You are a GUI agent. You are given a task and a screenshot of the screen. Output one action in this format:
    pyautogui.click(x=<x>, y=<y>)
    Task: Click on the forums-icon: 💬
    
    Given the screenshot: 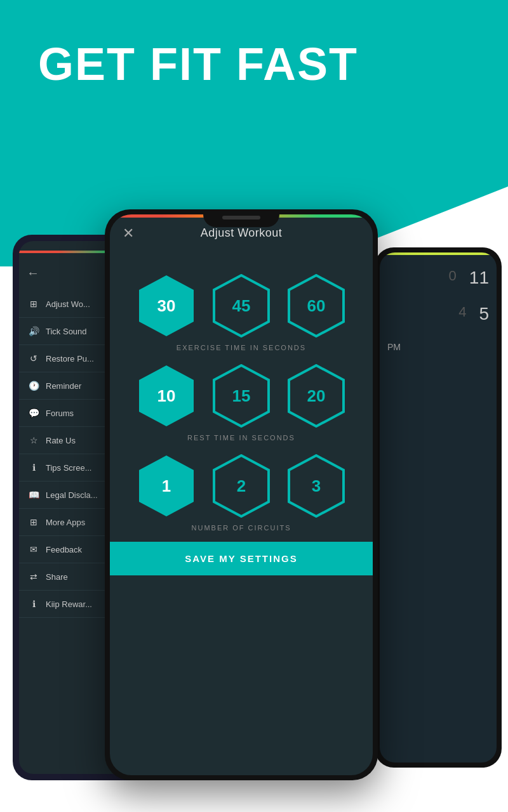 What is the action you would take?
    pyautogui.click(x=34, y=413)
    